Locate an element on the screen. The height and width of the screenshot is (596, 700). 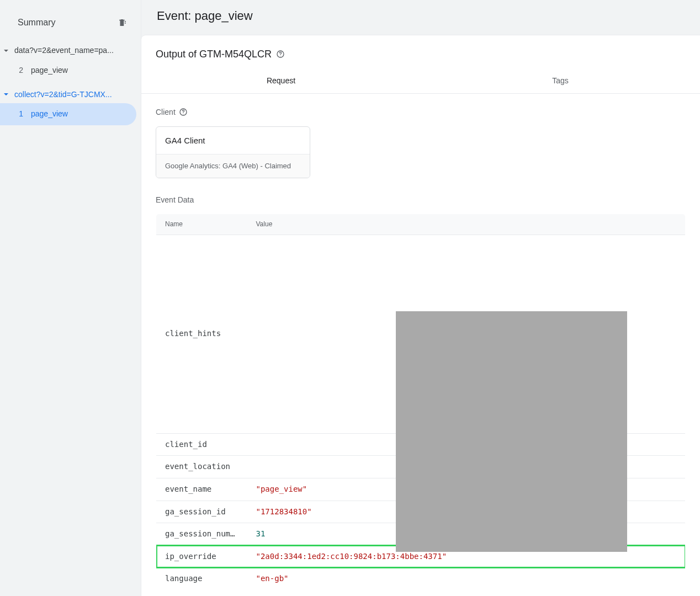
page-title: Event: page_view is located at coordinates (421, 18).